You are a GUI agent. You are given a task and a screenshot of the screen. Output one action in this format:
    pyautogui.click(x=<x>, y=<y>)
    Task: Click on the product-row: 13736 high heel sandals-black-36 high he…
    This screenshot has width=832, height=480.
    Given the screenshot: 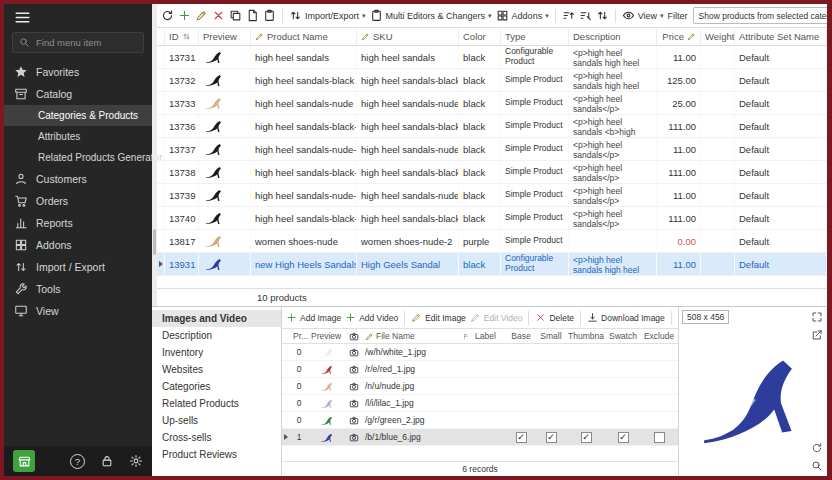 What is the action you would take?
    pyautogui.click(x=492, y=126)
    